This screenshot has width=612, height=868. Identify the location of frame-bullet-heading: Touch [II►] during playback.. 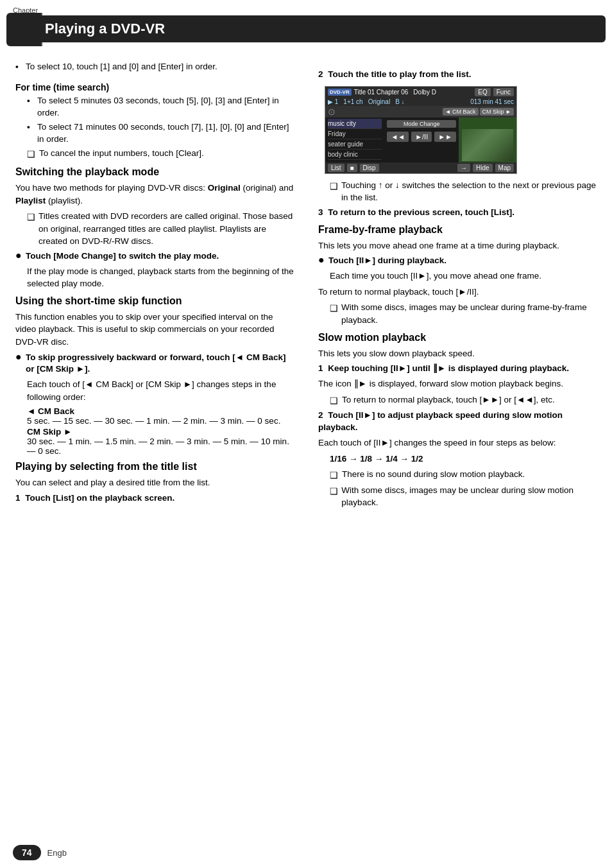
(387, 261).